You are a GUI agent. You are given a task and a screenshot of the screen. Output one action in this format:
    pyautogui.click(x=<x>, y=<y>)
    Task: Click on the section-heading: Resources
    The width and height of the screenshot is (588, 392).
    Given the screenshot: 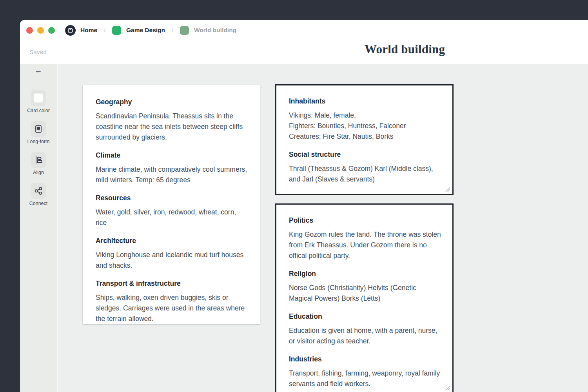 What is the action you would take?
    pyautogui.click(x=172, y=198)
    